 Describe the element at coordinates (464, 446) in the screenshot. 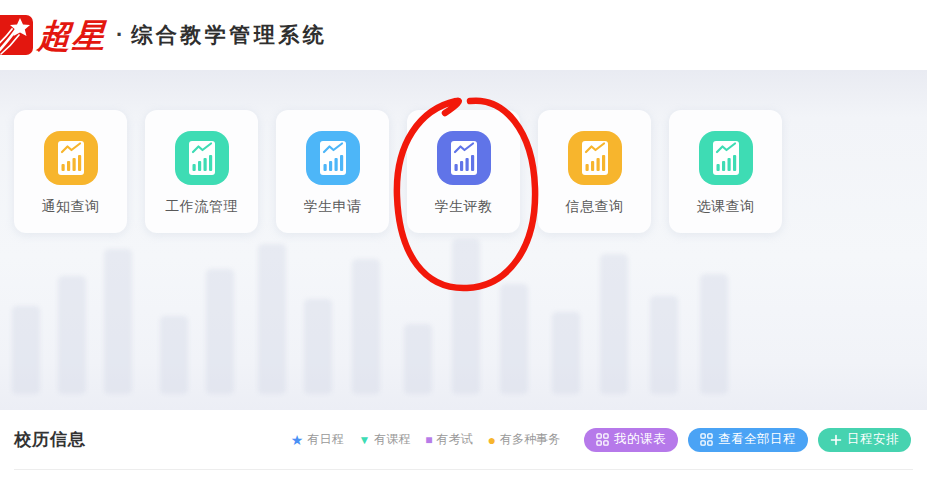

I see `calendar-section: 校历信息 ★ 有日程 ▼ 有课程 ■ 有考试 ● 有多种事务` at that location.